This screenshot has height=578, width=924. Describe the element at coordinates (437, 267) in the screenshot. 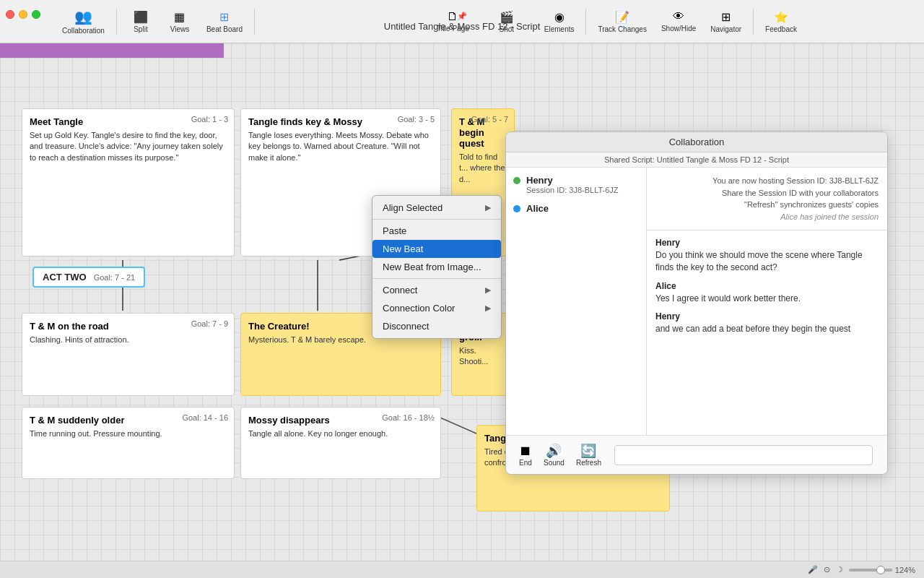

I see `context-menu: Align Selected ▶ Paste New Beat New Beat…` at that location.